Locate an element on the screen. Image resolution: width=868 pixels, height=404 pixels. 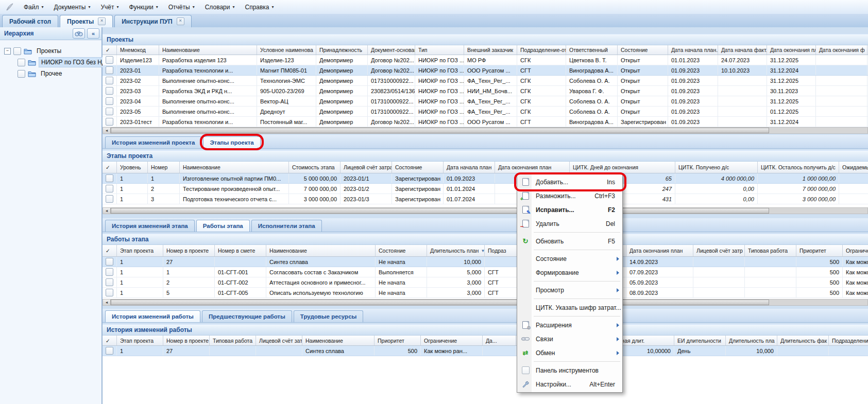
context-menu-item-15: ⚙Расширения is located at coordinates (570, 325).